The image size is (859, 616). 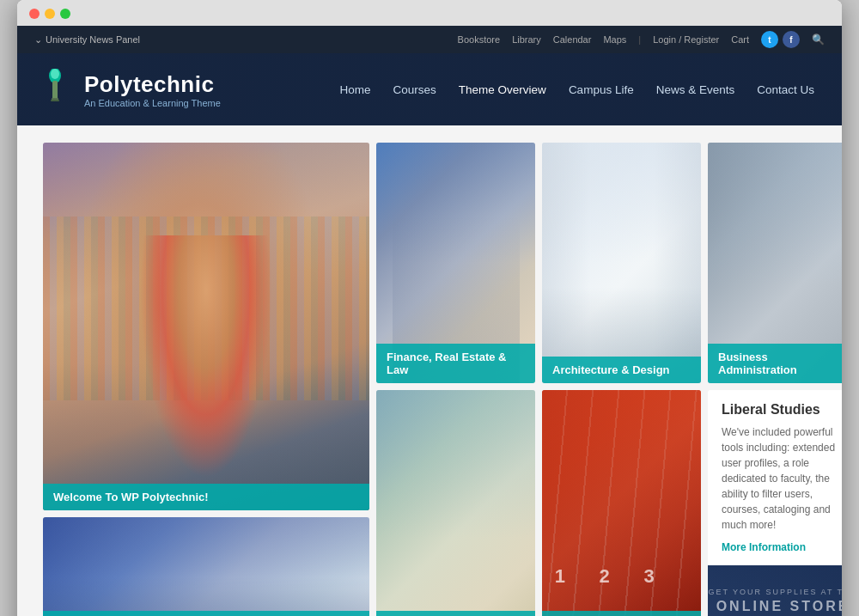 What do you see at coordinates (132, 89) in the screenshot?
I see `logo-area: Polytechnic An Education & Learning Them…` at bounding box center [132, 89].